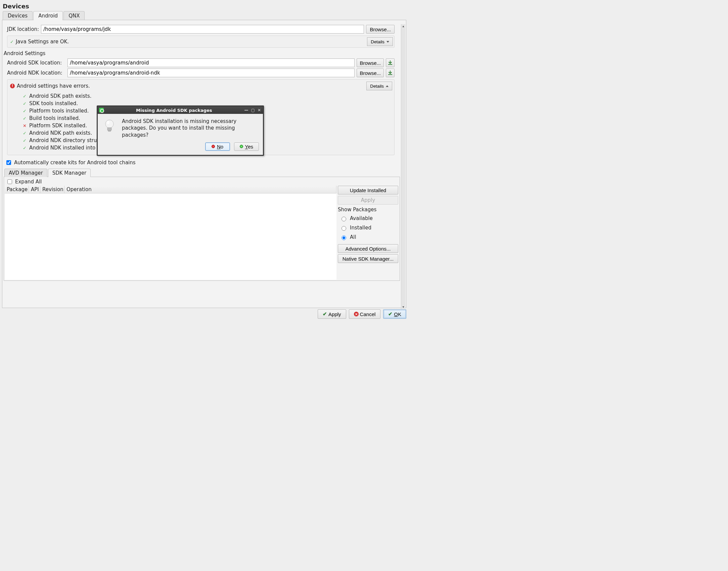 The width and height of the screenshot is (728, 571). Describe the element at coordinates (9, 163) in the screenshot. I see `auto-kits-checkbox` at that location.